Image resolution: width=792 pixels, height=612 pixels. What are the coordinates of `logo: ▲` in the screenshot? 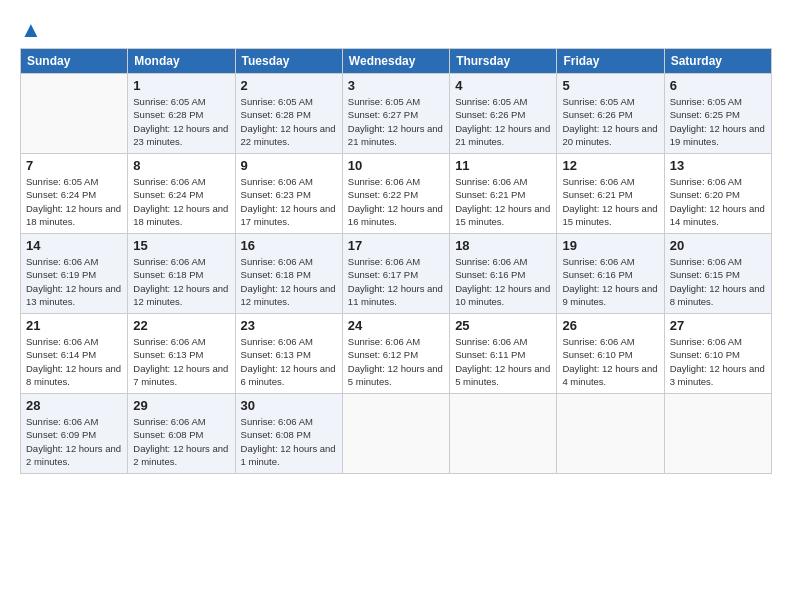 It's located at (31, 28).